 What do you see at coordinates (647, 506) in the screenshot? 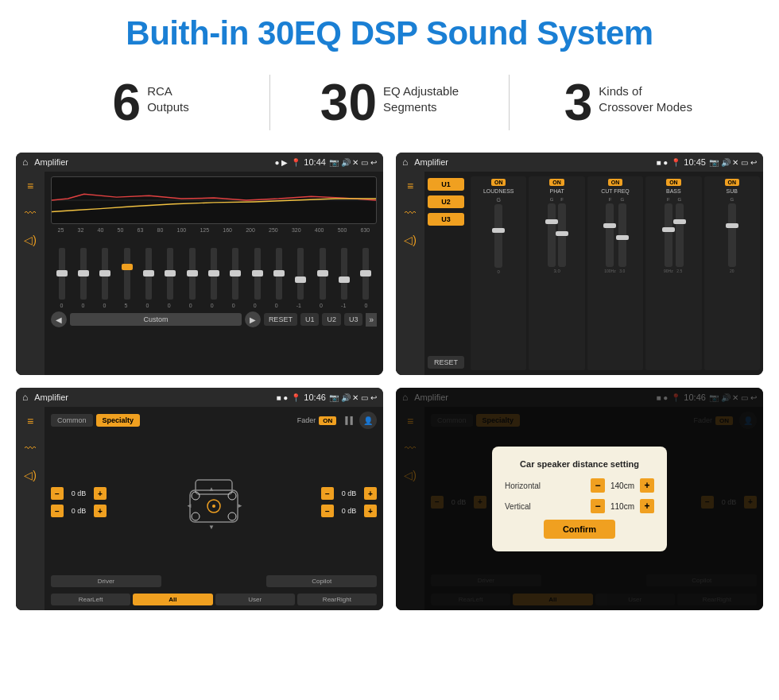
I see `vertical-plus-button: +` at bounding box center [647, 506].